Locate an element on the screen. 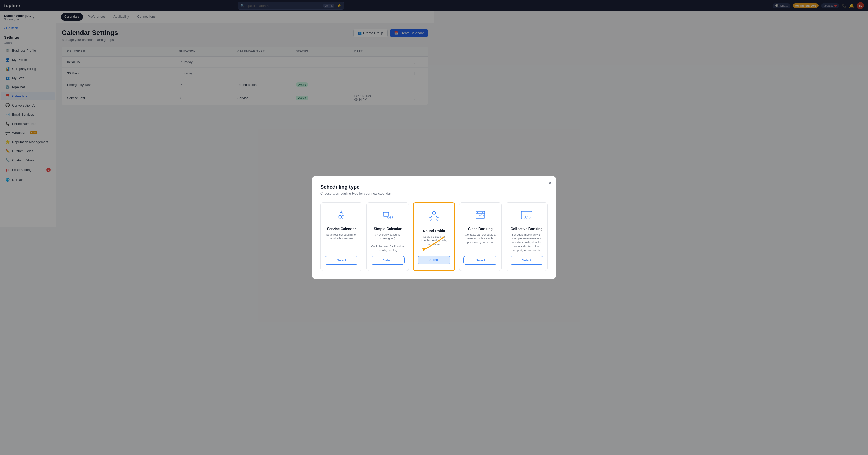 The height and width of the screenshot is (455, 868). service-calendar-icon is located at coordinates (341, 216).